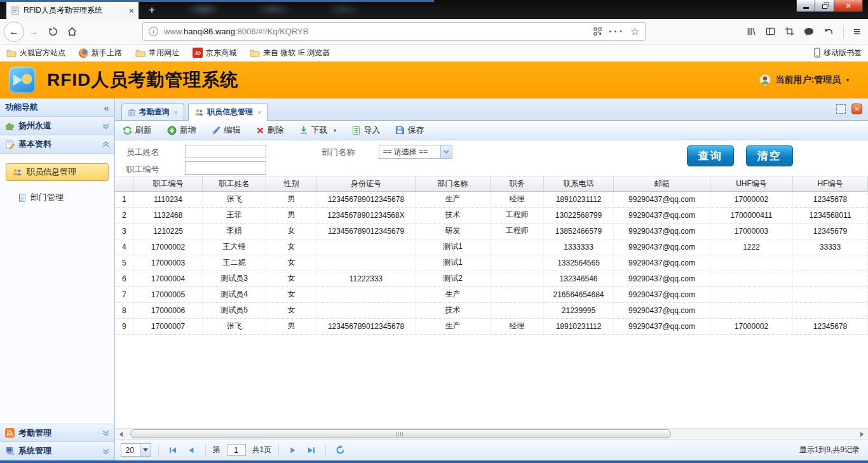 The height and width of the screenshot is (463, 868). I want to click on sidebar-group-yangzhou: 扬州永道, so click(57, 126).